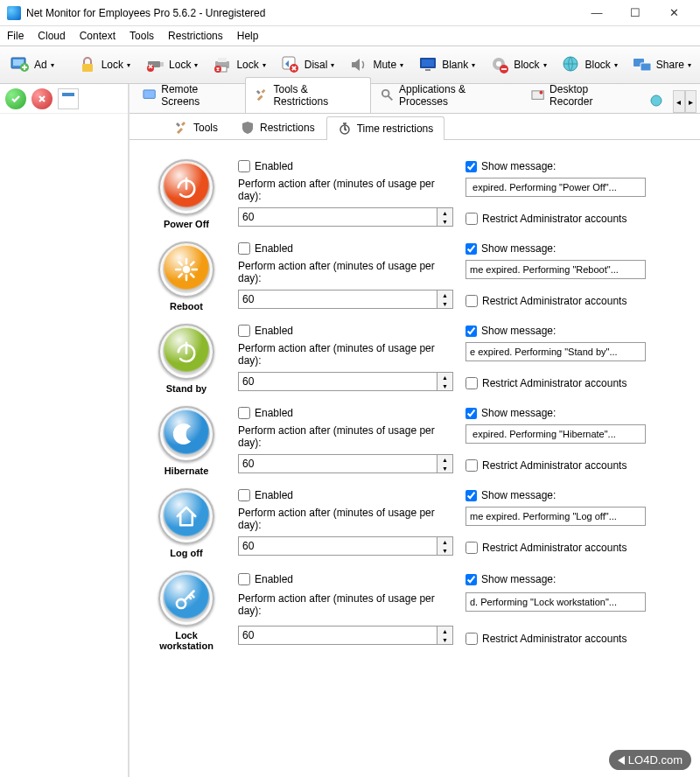  Describe the element at coordinates (196, 36) in the screenshot. I see `menu-restrictions: Restrictions` at that location.